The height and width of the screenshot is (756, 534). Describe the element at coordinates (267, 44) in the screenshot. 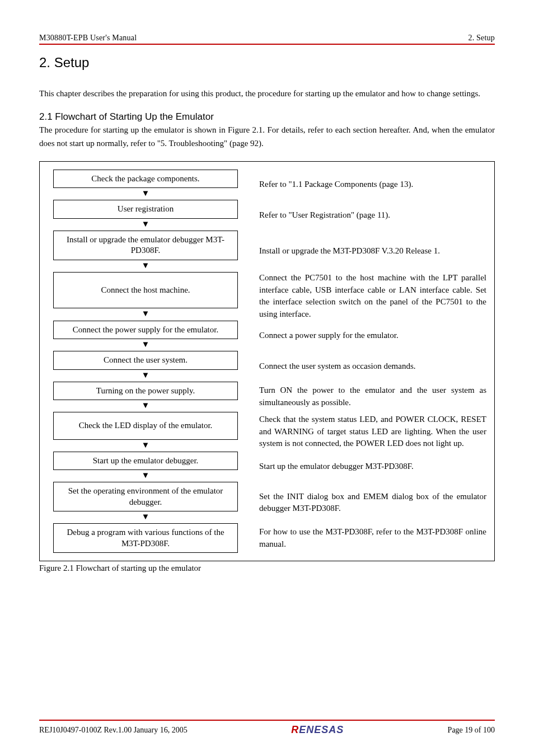

I see `header-rule` at that location.